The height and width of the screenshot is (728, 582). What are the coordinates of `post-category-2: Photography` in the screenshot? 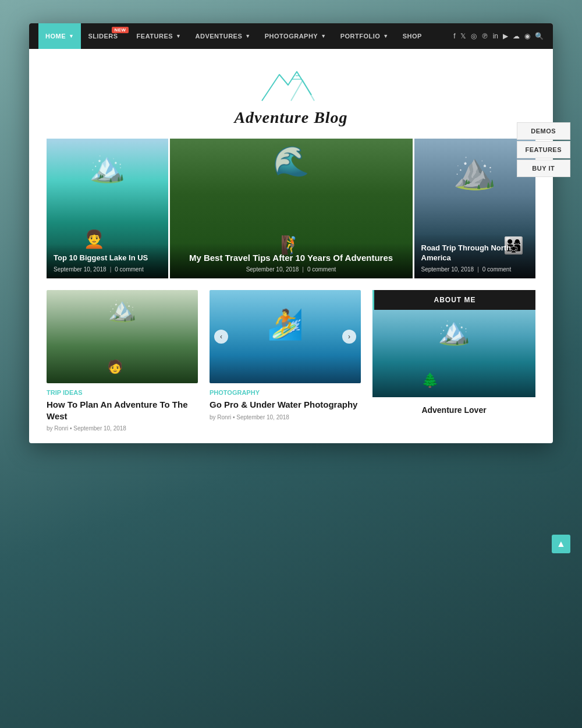 It's located at (285, 393).